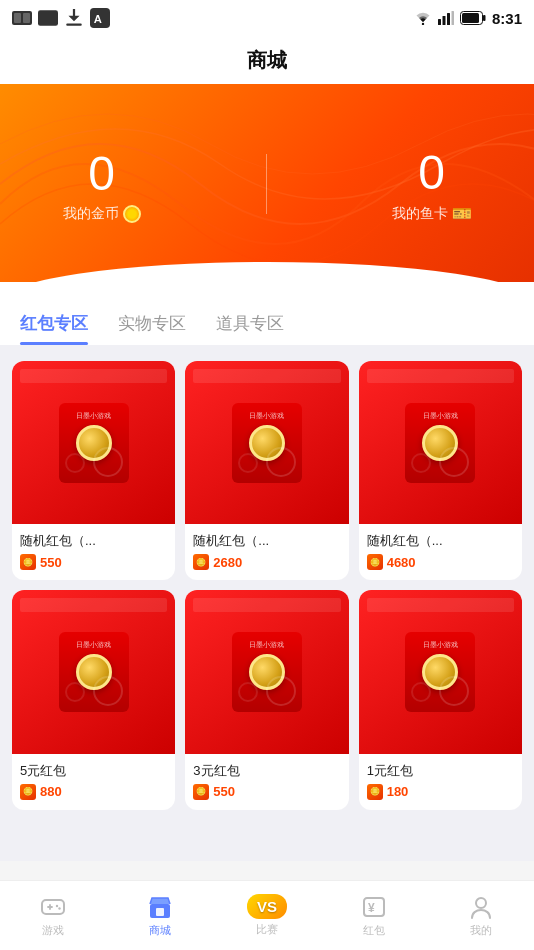  I want to click on fish-label: 我的鱼卡 🎫, so click(432, 214).